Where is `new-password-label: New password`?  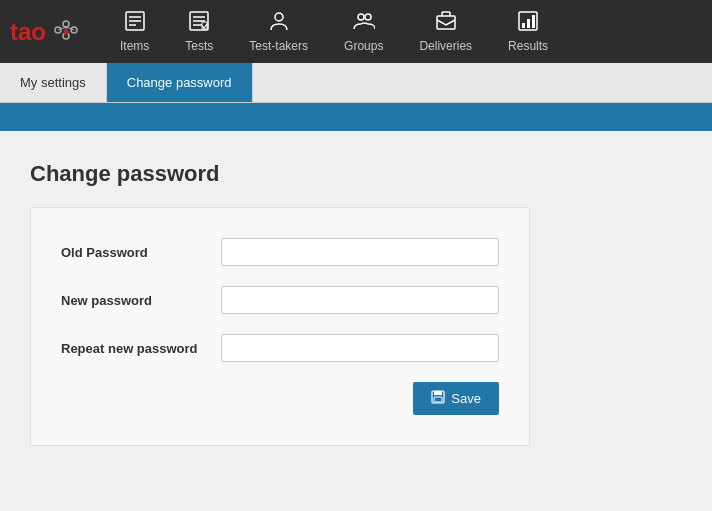
new-password-label: New password is located at coordinates (141, 300).